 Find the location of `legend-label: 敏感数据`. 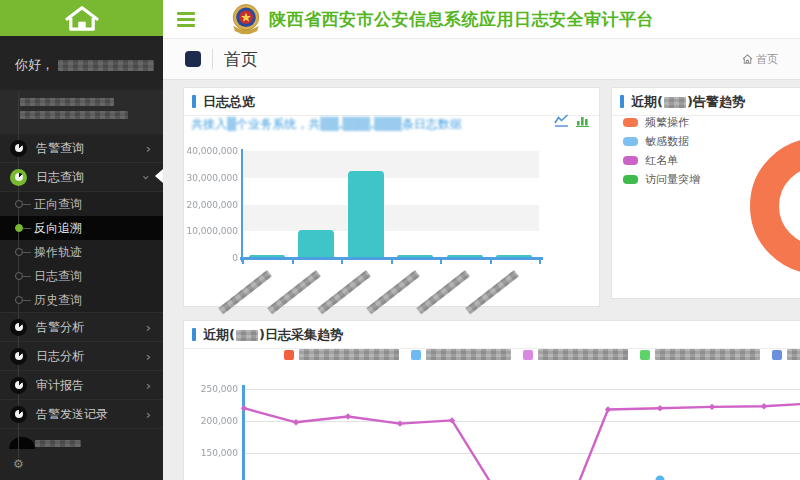

legend-label: 敏感数据 is located at coordinates (667, 142).